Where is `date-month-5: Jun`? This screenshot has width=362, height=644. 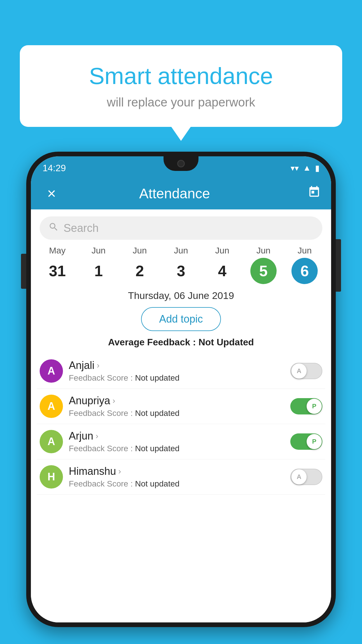
date-month-5: Jun is located at coordinates (263, 251).